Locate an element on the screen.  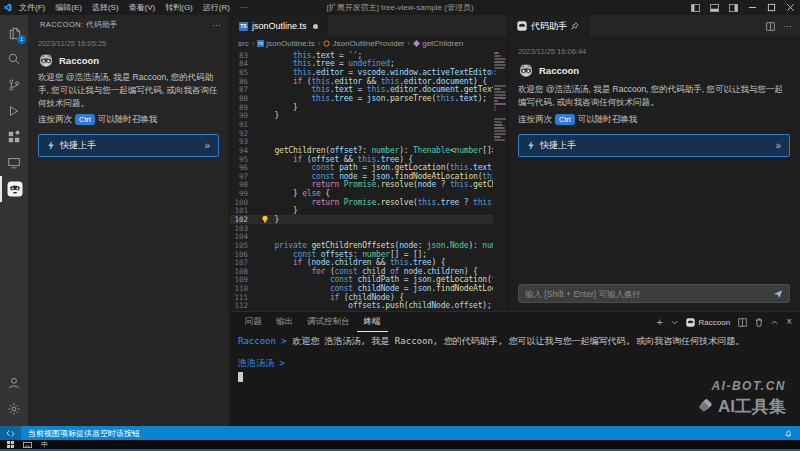
sidebar-item-account is located at coordinates (14, 383).